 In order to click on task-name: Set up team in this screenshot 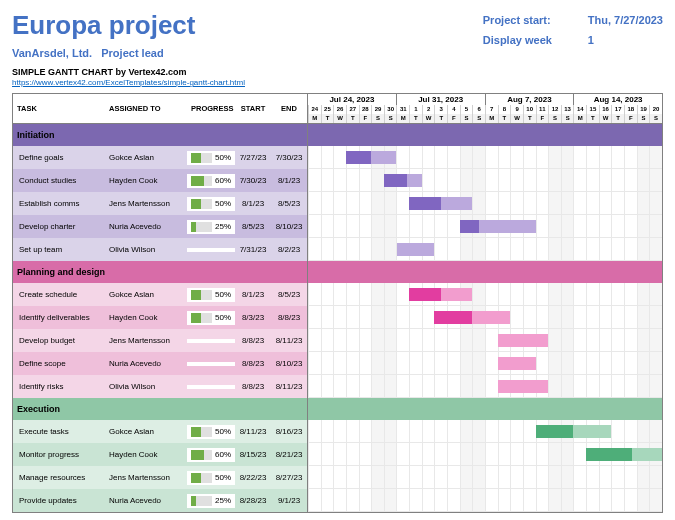, I will do `click(59, 250)`.